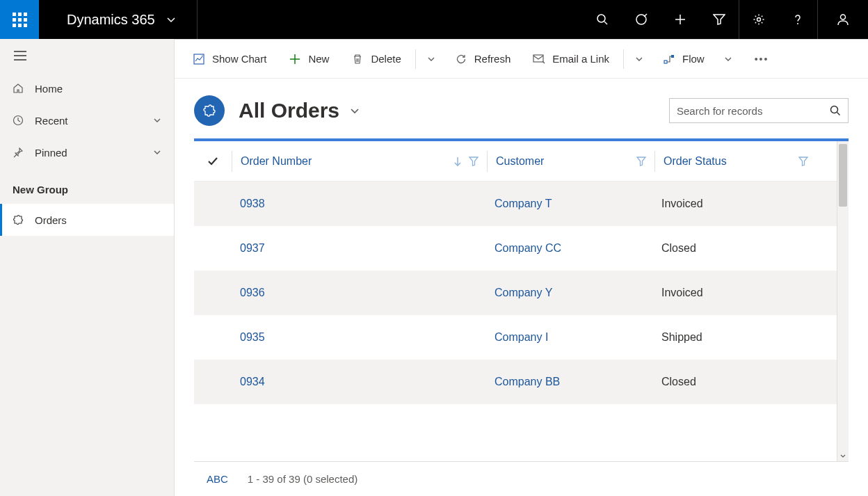 This screenshot has height=496, width=868. Describe the element at coordinates (431, 59) in the screenshot. I see `delete-dropdown-button` at that location.